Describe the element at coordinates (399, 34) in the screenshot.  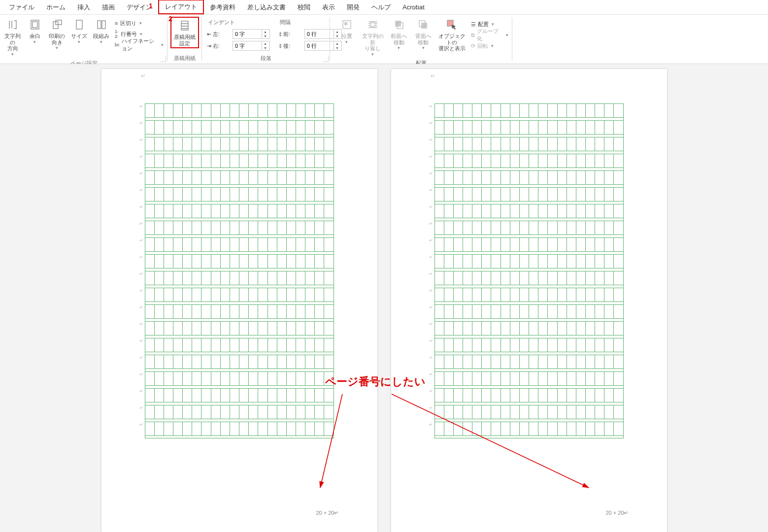
I see `bring-forward-button: 前面へ 移動 ▾` at that location.